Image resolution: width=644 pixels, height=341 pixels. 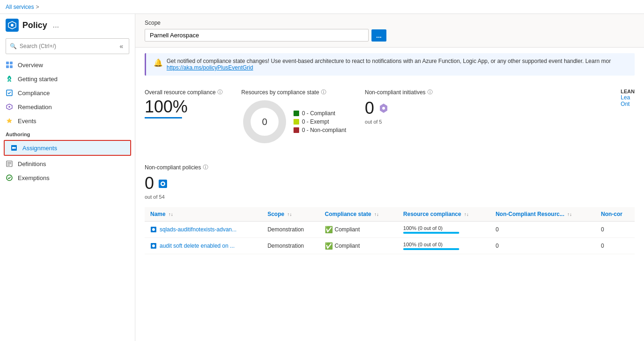 What do you see at coordinates (377, 215) in the screenshot?
I see `sort-compliance-icon: ↑↓` at bounding box center [377, 215].